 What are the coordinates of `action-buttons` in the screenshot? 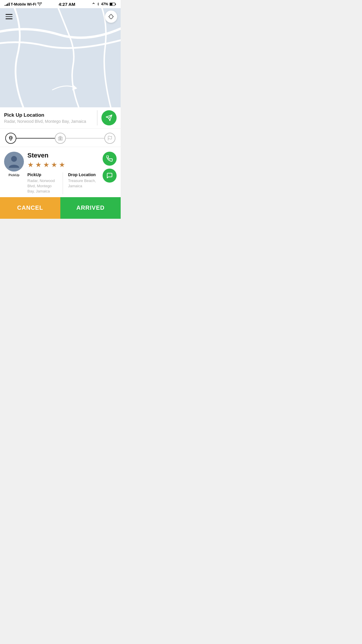 It's located at (110, 167).